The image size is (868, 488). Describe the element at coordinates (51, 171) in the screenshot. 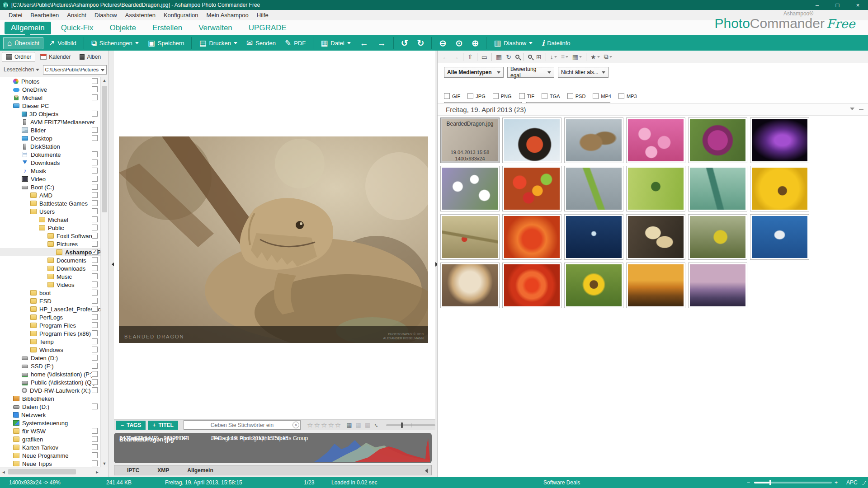

I see `tree-item: ♪Musik` at that location.